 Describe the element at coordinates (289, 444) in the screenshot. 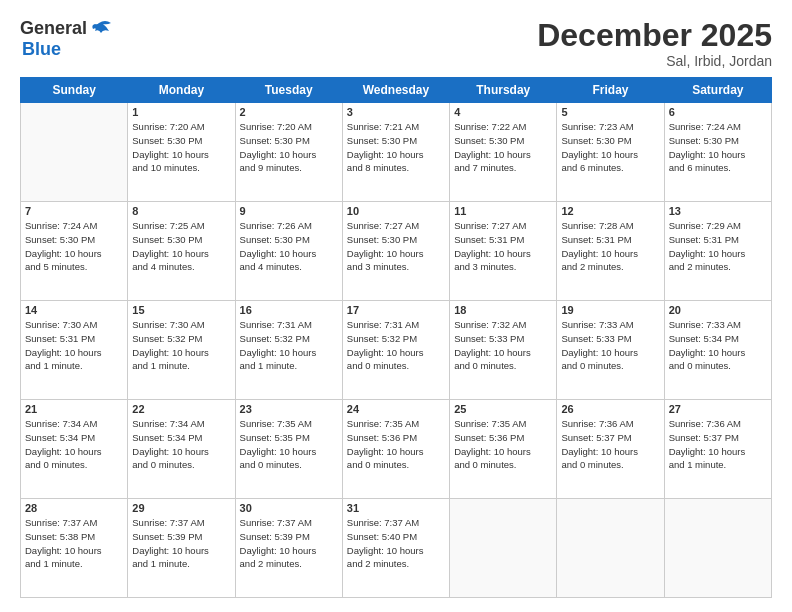

I see `day-info: Sunrise: 7:35 AM Sunset: 5:35 PM Dayligh…` at that location.